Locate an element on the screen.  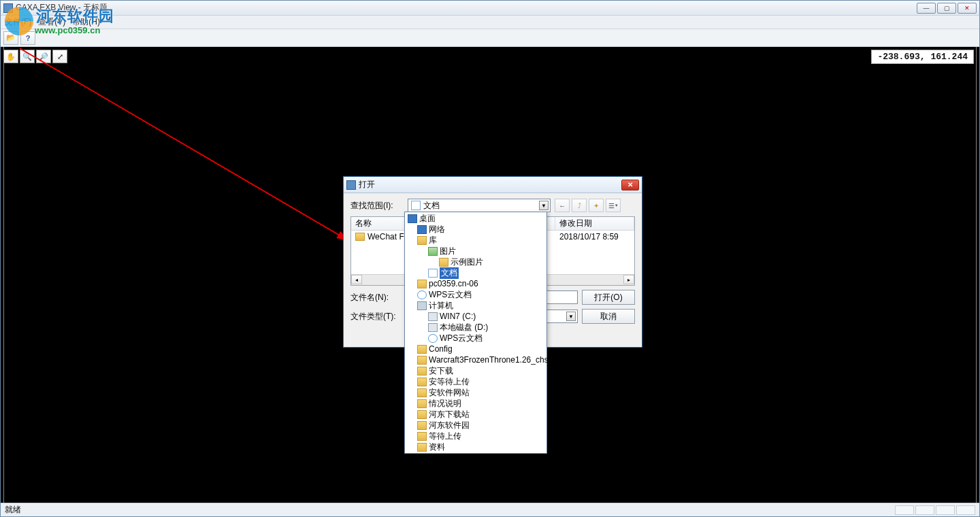
tree-item-label: 等待上传 is located at coordinates (445, 437).